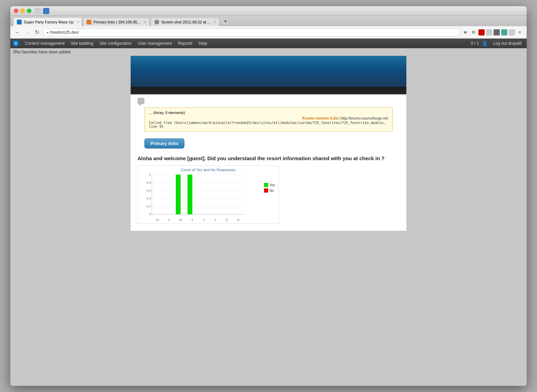 The width and height of the screenshot is (537, 392). What do you see at coordinates (507, 43) in the screenshot?
I see `logout-button: Log out drupal6` at bounding box center [507, 43].